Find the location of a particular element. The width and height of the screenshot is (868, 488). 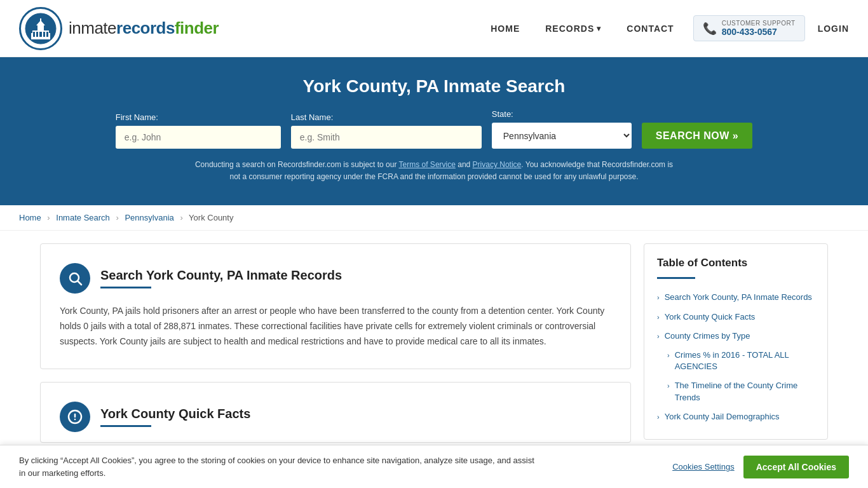

section-header: Search York County, PA Inmate Records is located at coordinates (336, 278).